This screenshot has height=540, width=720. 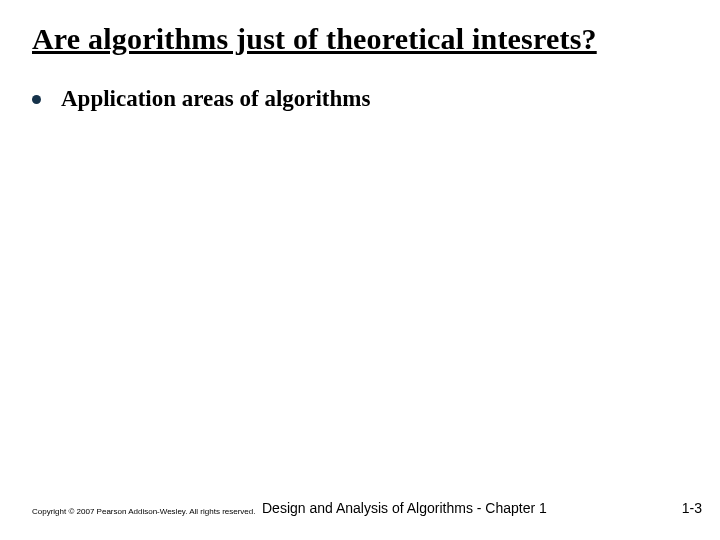 I want to click on bullet-icon, so click(x=36, y=100).